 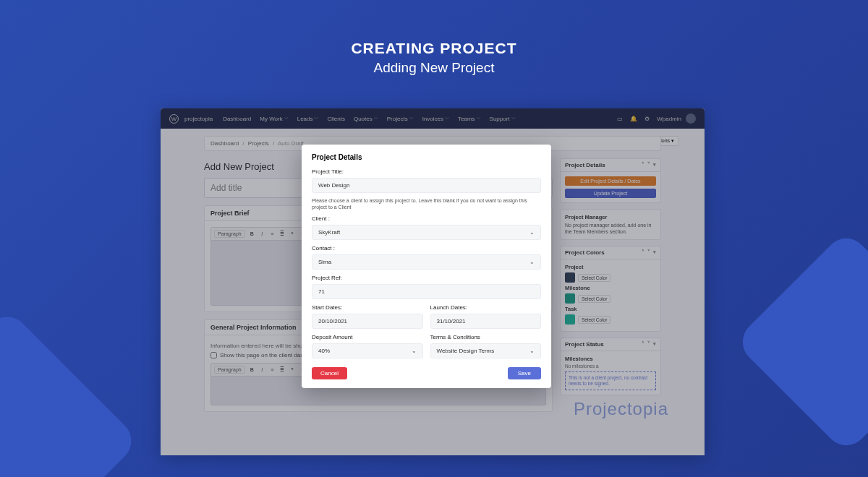 I want to click on ref-label: Project Ref:, so click(x=427, y=278).